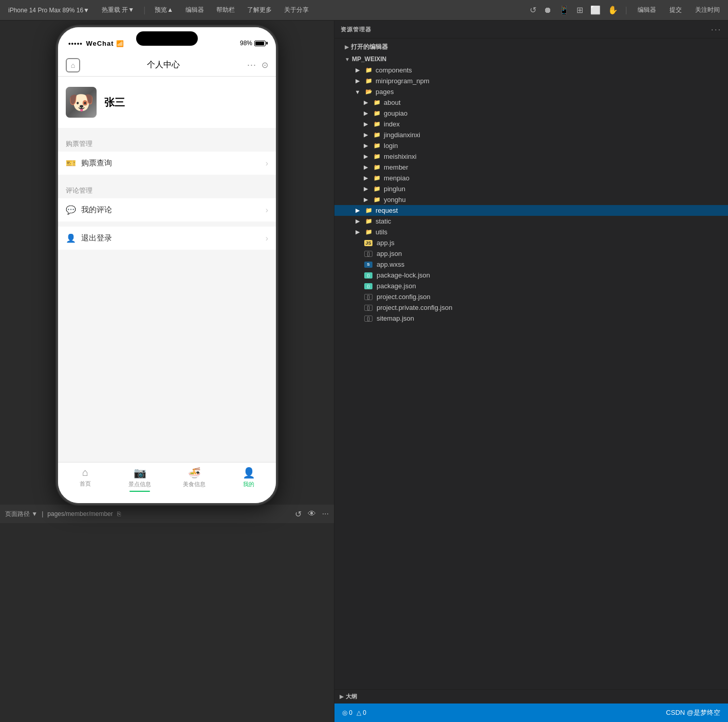 Image resolution: width=728 pixels, height=722 pixels. I want to click on folder-icon-menpiao: 📁, so click(377, 178).